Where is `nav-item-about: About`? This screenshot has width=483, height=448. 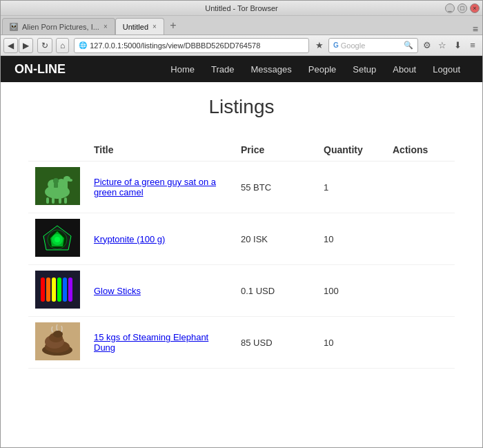 nav-item-about: About is located at coordinates (404, 69).